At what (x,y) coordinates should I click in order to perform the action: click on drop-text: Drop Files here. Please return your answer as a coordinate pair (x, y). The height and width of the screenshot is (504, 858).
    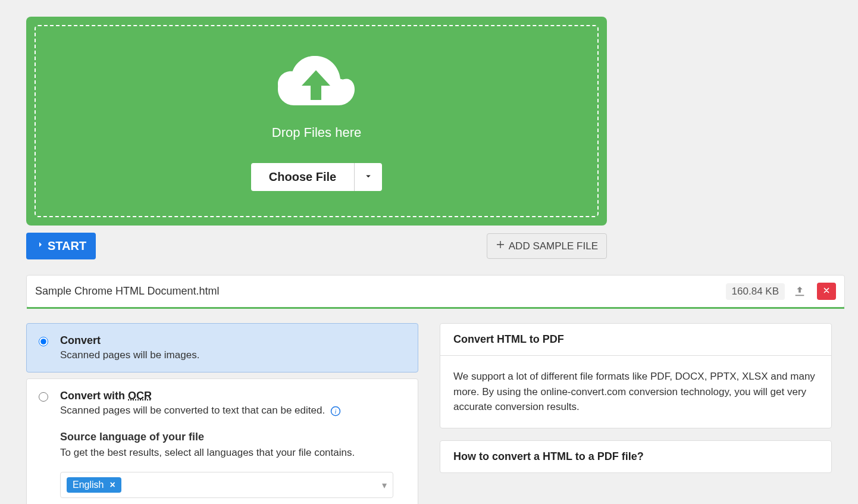
    Looking at the image, I should click on (317, 133).